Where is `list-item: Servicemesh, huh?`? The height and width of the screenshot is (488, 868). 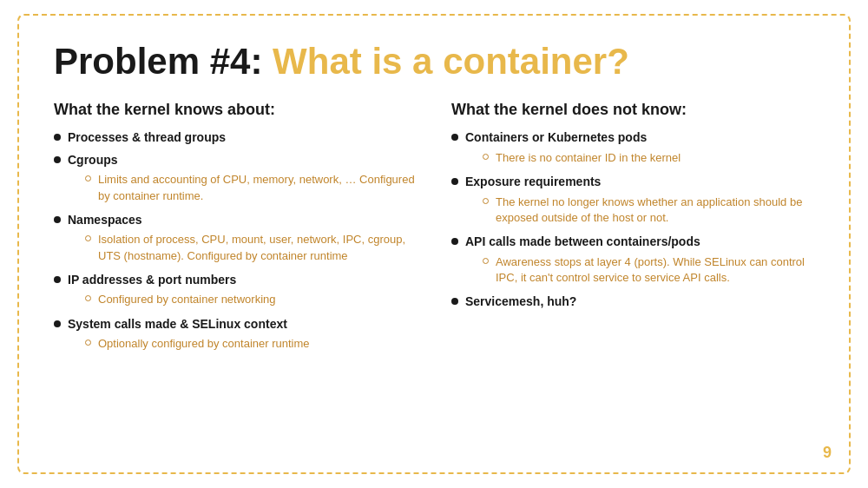 list-item: Servicemesh, huh? is located at coordinates (633, 302).